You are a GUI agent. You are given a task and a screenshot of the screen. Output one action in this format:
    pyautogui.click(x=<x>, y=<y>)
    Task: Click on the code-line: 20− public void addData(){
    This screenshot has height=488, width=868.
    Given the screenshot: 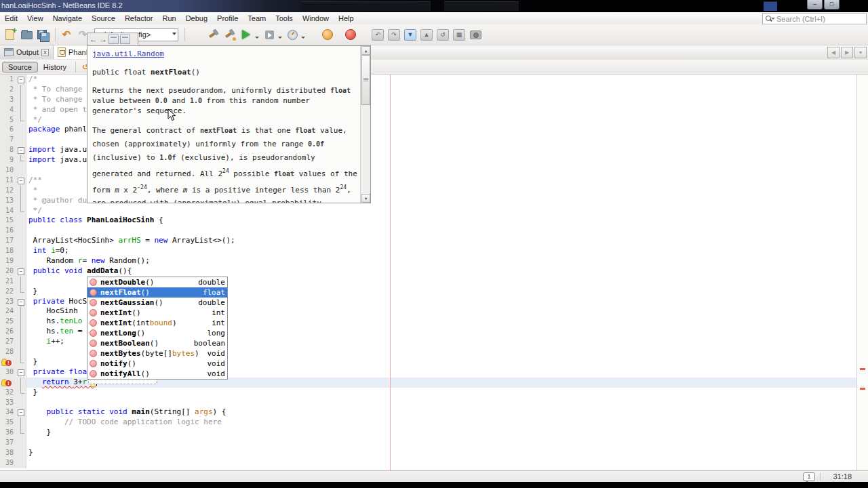 What is the action you would take?
    pyautogui.click(x=434, y=271)
    